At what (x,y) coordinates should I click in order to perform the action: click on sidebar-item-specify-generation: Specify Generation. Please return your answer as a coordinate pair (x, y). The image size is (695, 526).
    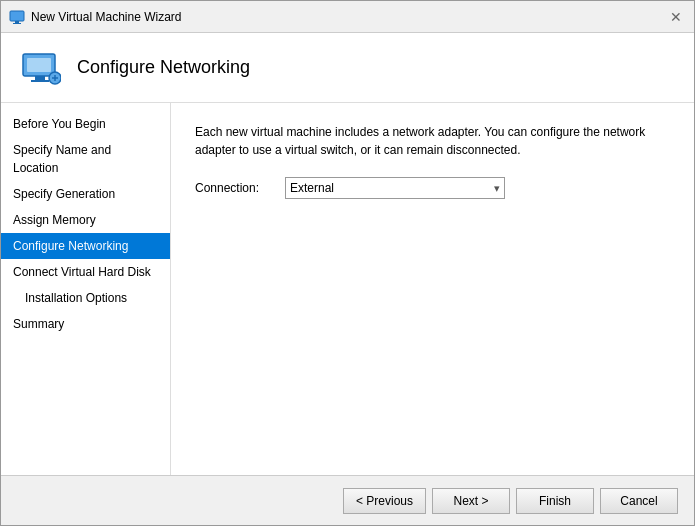
    Looking at the image, I should click on (86, 194).